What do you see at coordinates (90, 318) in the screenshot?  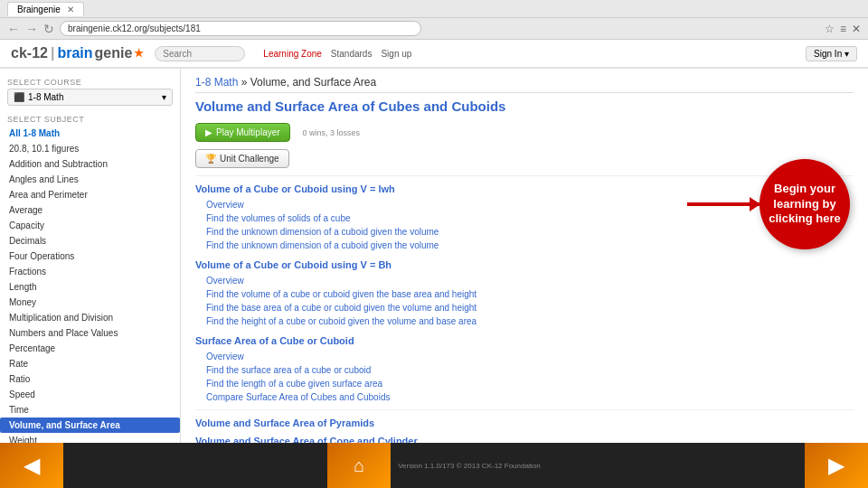 I see `sidebar-item-mult-div: Multiplication and Division` at bounding box center [90, 318].